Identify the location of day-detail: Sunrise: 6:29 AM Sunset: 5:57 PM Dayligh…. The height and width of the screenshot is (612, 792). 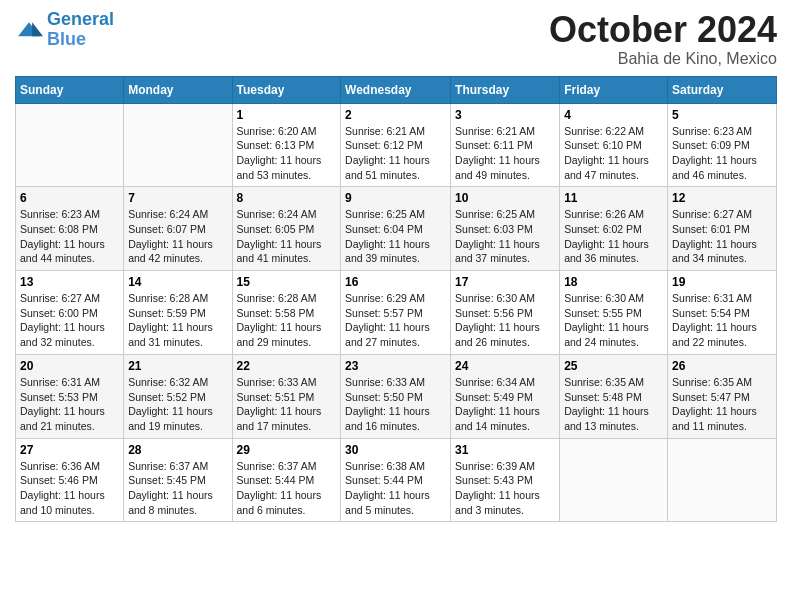
(396, 320).